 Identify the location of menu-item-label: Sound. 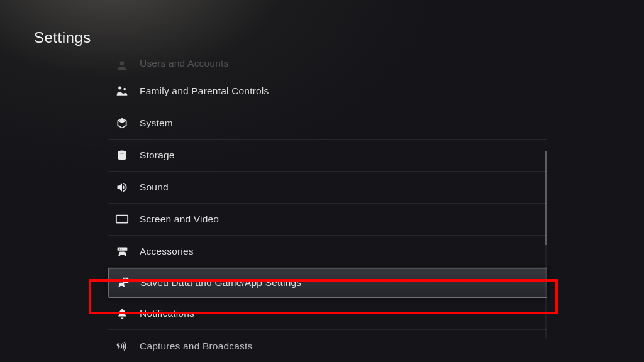
(154, 187).